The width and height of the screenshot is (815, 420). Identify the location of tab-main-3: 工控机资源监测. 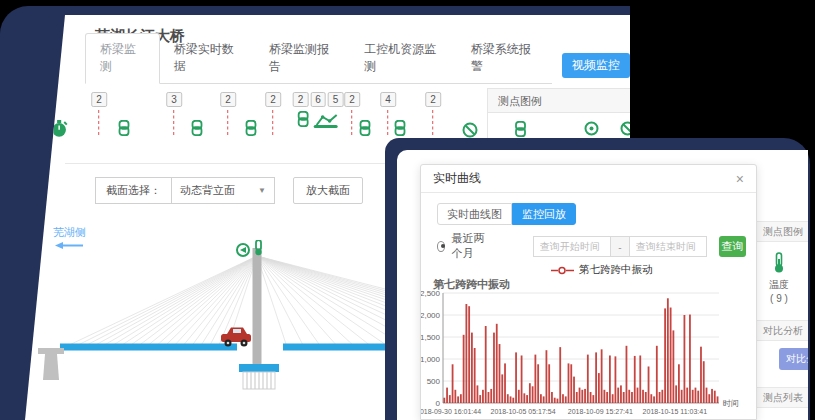
(403, 58).